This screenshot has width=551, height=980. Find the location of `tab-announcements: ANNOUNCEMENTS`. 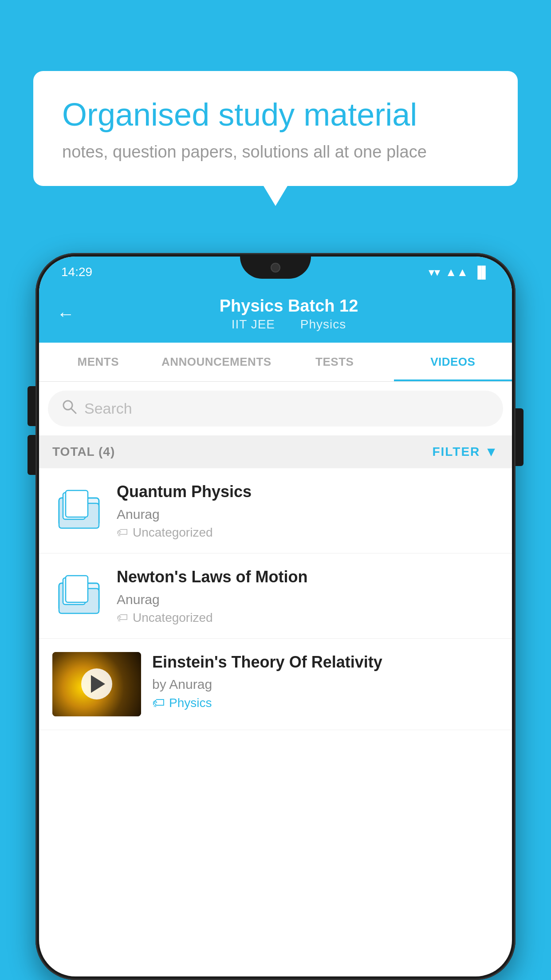

tab-announcements: ANNOUNCEMENTS is located at coordinates (216, 362).